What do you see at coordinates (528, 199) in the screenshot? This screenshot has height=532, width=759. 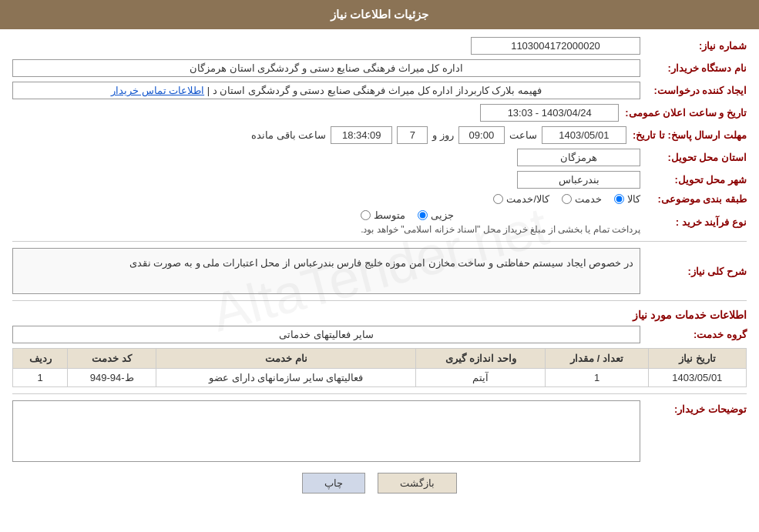 I see `radio-kala-khedmat-label: کالا/خدمت` at bounding box center [528, 199].